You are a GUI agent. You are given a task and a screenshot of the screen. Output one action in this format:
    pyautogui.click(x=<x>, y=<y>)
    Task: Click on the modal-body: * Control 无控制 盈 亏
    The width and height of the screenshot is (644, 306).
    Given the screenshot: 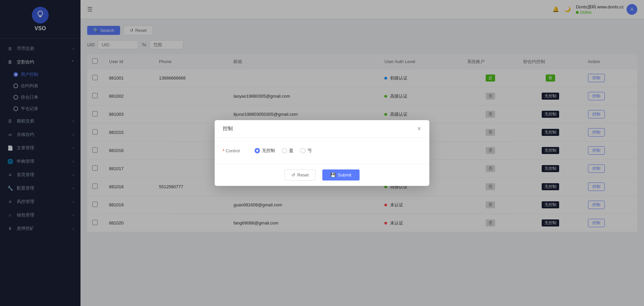 What is the action you would take?
    pyautogui.click(x=322, y=151)
    